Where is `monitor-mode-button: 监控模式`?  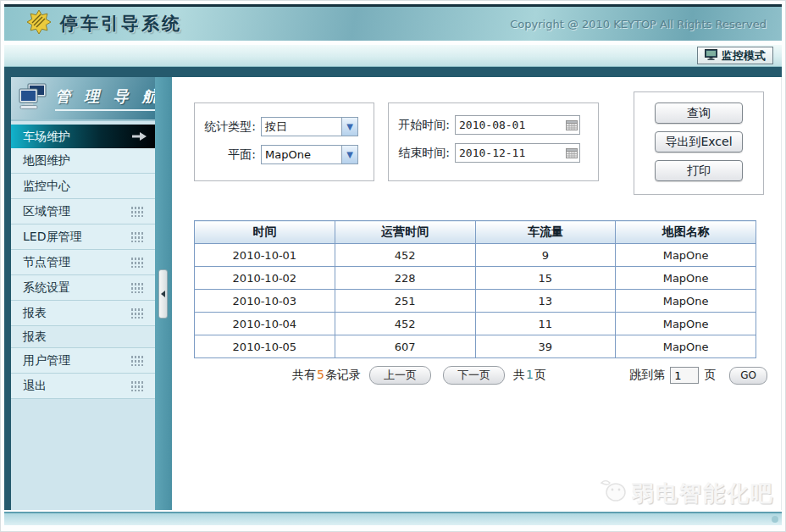
monitor-mode-button: 监控模式 is located at coordinates (735, 56).